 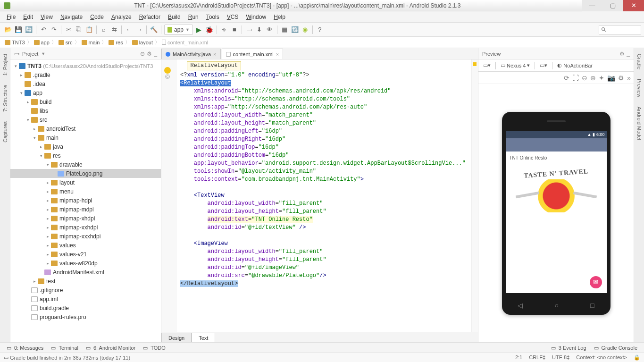 I want to click on tool-captures: Captures, so click(x=5, y=132).